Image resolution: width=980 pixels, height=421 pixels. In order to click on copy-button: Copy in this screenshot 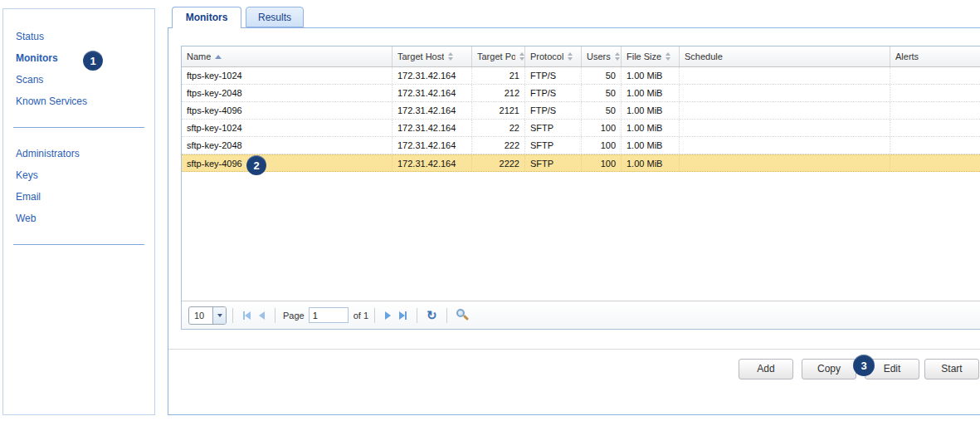, I will do `click(829, 369)`.